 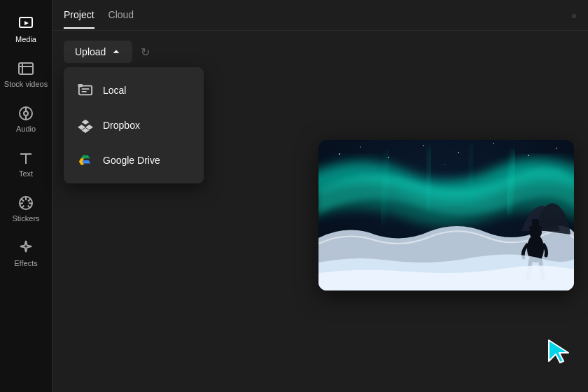 What do you see at coordinates (26, 129) in the screenshot?
I see `sidebar-item-audio-label: Audio` at bounding box center [26, 129].